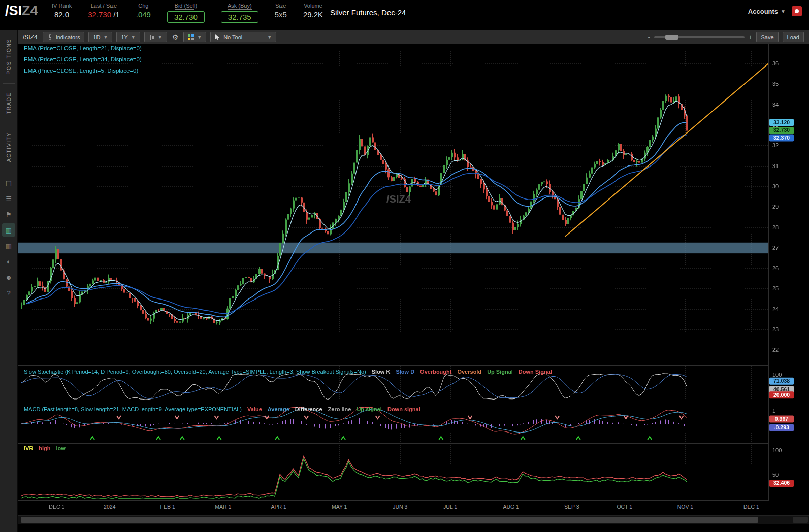 The height and width of the screenshot is (532, 809). I want to click on quote-header: /SIZ4 IV Rank82.0Last / Size32.730 /1Chg…, so click(404, 12).